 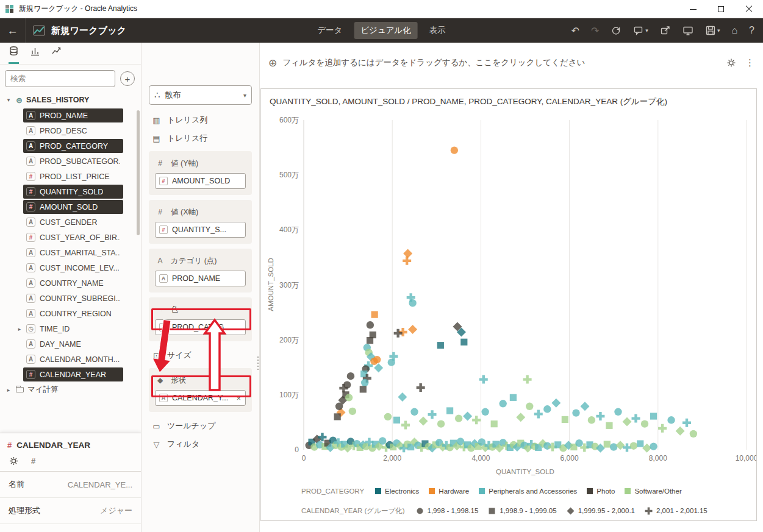 I want to click on export-button, so click(x=665, y=30).